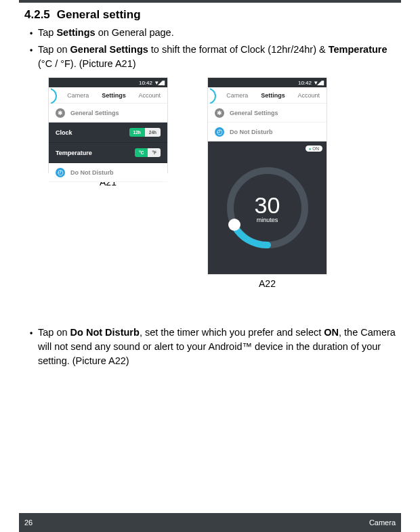 Image resolution: width=420 pixels, height=532 pixels. Describe the element at coordinates (108, 133) in the screenshot. I see `row-clock: Clock 12h24h` at that location.